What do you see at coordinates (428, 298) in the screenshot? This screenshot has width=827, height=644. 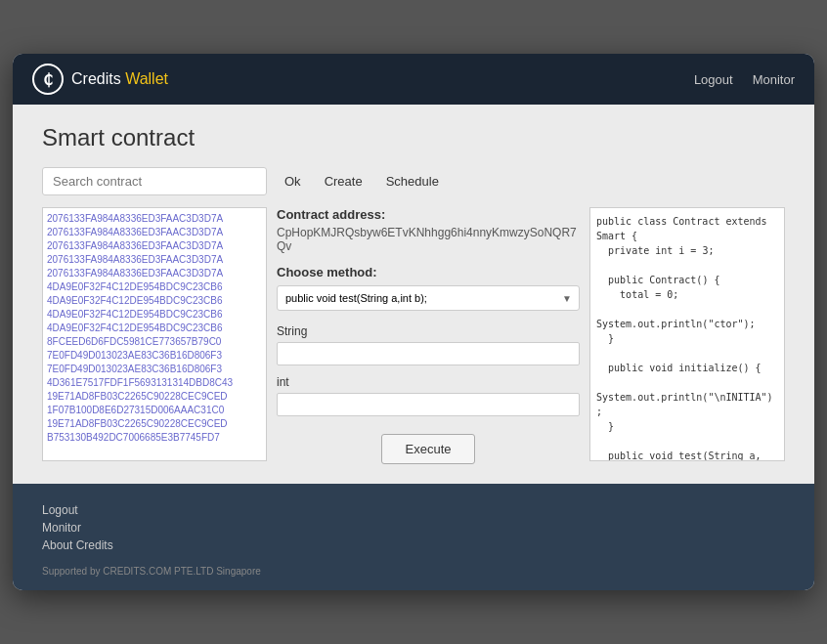 I see `method-select: public void test(String a,int b);` at bounding box center [428, 298].